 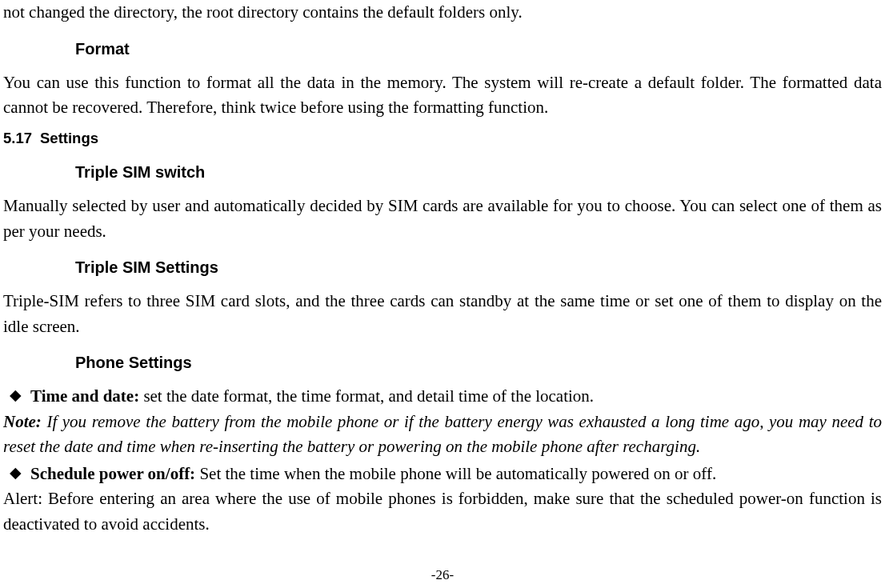 What do you see at coordinates (442, 575) in the screenshot?
I see `page-number: -26-` at bounding box center [442, 575].